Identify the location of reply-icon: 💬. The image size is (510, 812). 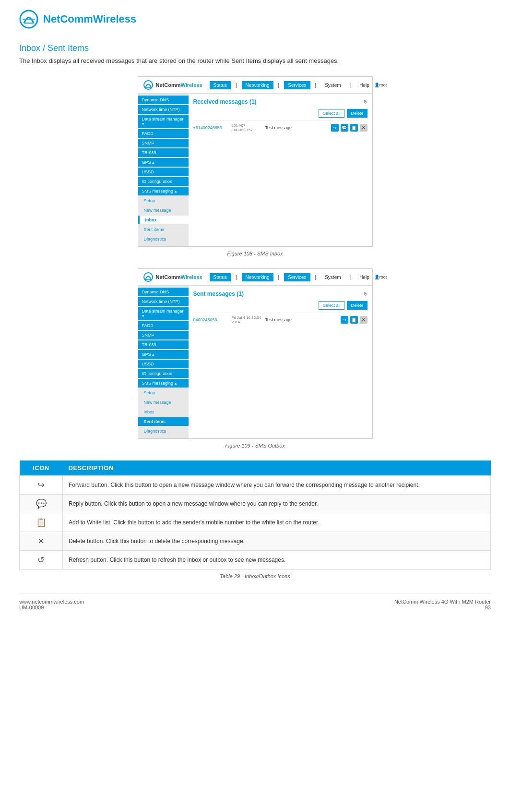
(41, 504).